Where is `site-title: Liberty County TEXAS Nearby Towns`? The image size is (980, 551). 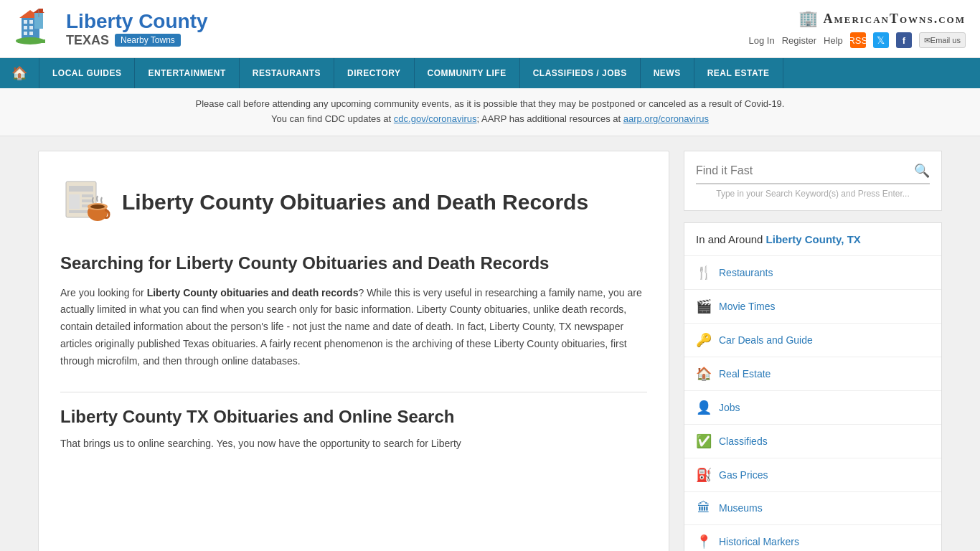 site-title: Liberty County TEXAS Nearby Towns is located at coordinates (137, 29).